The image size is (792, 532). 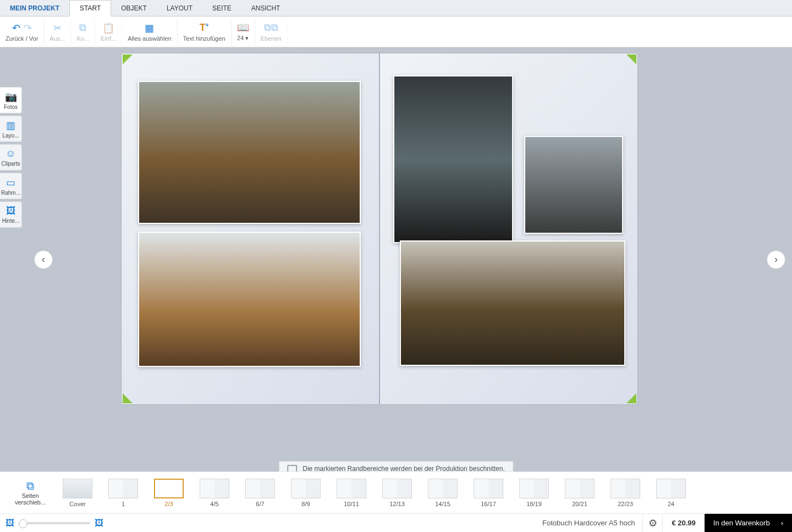 I want to click on page-thumb-label: 4/5, so click(x=215, y=504).